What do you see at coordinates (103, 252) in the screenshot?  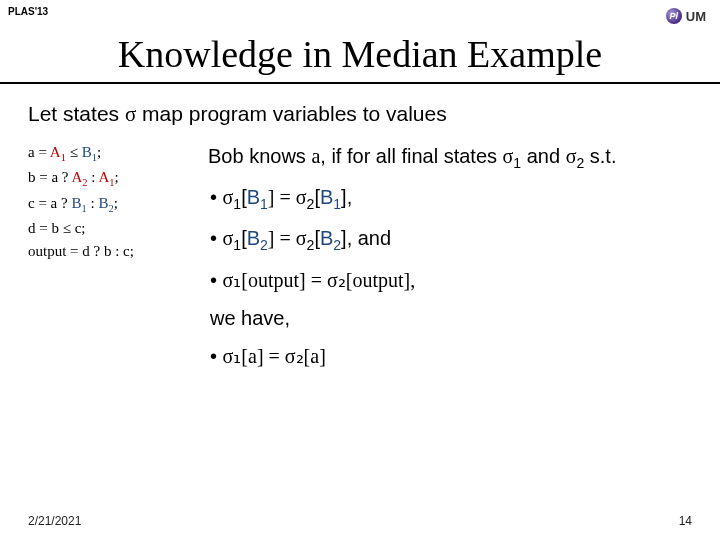 I see `code-line-5: output = d ? b : c;` at bounding box center [103, 252].